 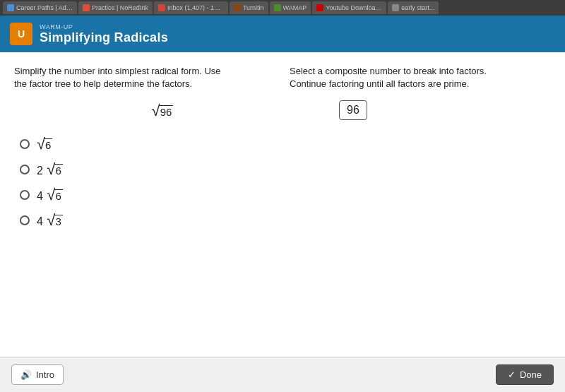 What do you see at coordinates (104, 34) in the screenshot?
I see `header-title-area: Warm-Up Simplifying Radicals` at bounding box center [104, 34].